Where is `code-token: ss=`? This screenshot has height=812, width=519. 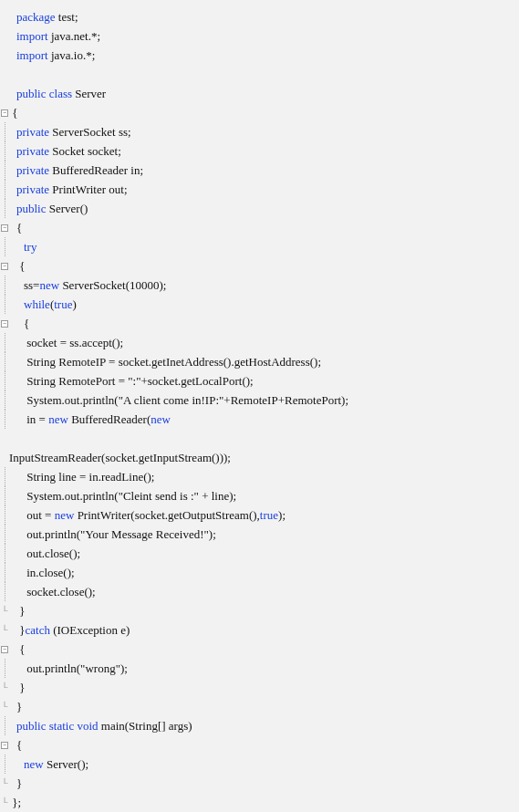 code-token: ss= is located at coordinates (31, 285).